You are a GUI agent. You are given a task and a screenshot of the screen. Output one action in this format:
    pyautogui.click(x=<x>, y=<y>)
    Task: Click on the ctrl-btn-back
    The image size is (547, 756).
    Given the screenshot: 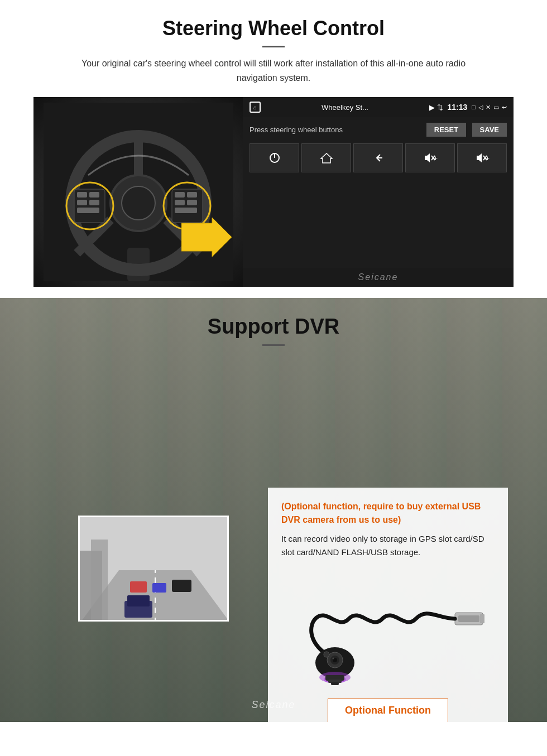 What is the action you would take?
    pyautogui.click(x=378, y=158)
    